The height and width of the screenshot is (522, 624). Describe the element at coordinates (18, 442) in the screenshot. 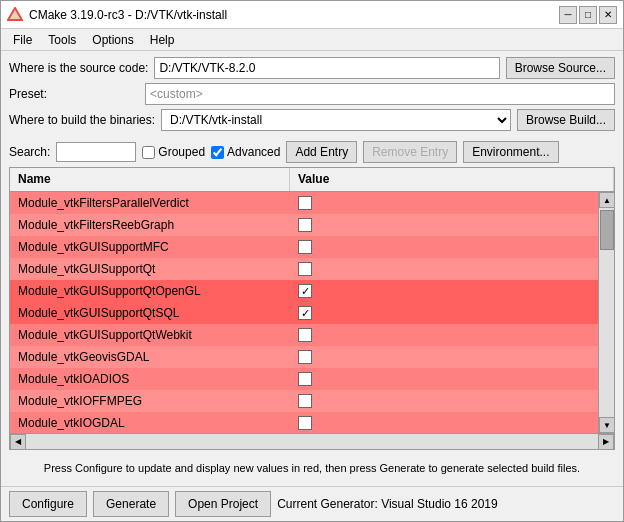

I see `scroll-left-arrow: ◀` at that location.